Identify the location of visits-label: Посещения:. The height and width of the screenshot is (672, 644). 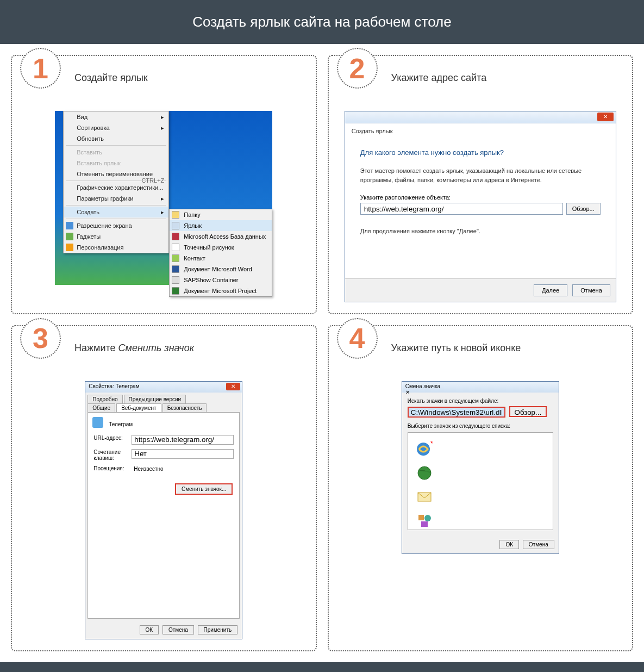
(112, 470).